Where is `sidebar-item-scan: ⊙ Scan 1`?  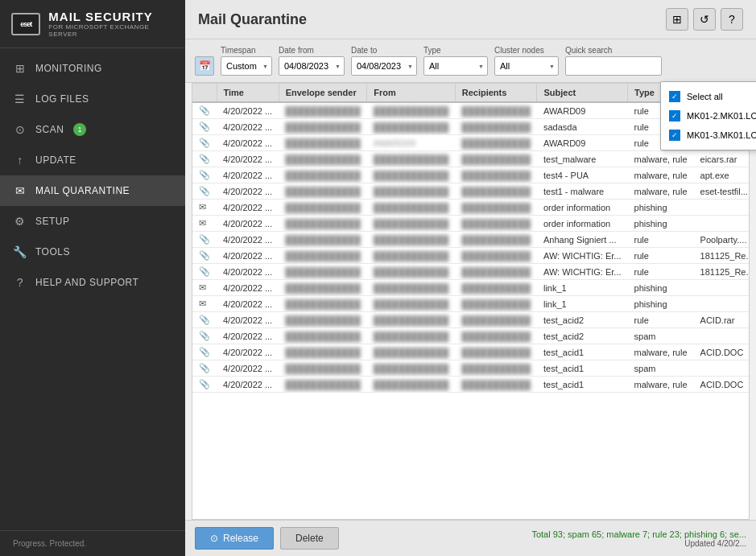 sidebar-item-scan: ⊙ Scan 1 is located at coordinates (93, 130).